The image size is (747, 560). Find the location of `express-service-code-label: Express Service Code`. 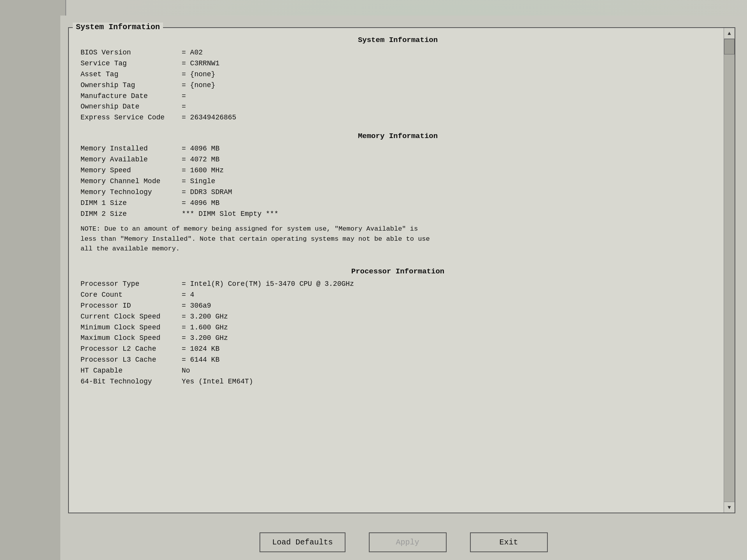

express-service-code-label: Express Service Code is located at coordinates (131, 118).